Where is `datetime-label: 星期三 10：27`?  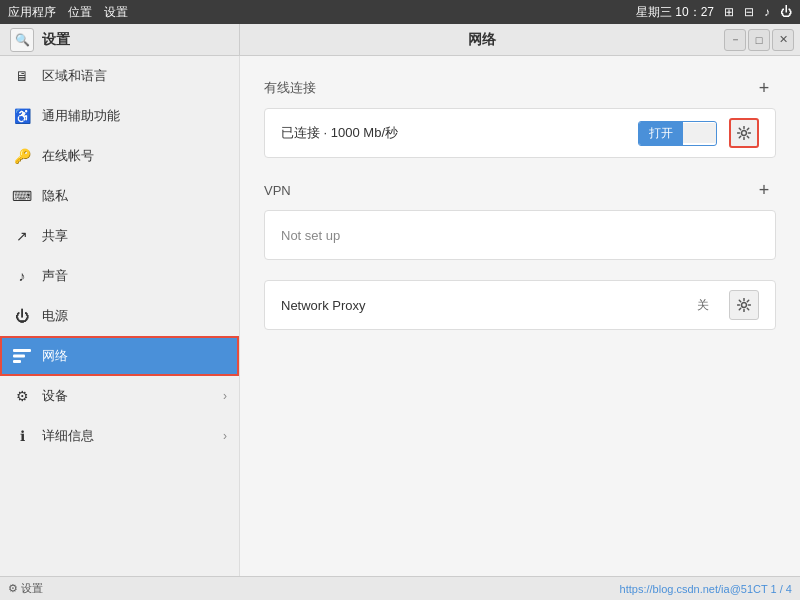 datetime-label: 星期三 10：27 is located at coordinates (675, 12).